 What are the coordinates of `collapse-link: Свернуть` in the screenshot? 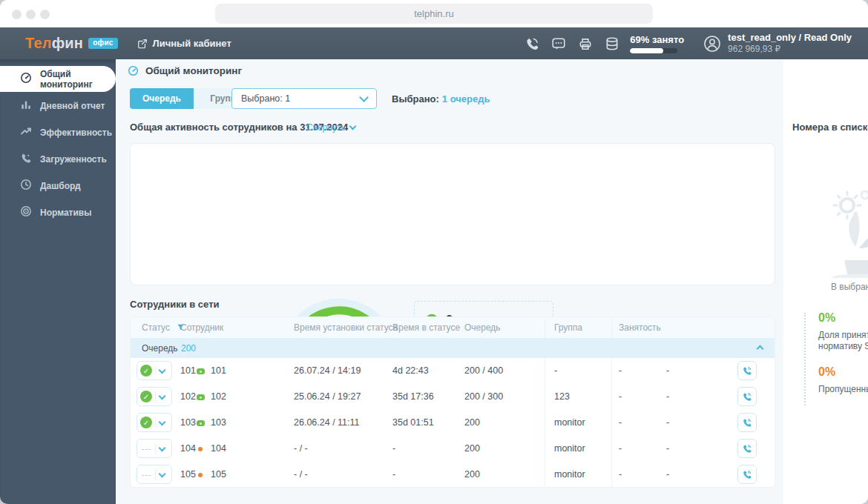 It's located at (331, 127).